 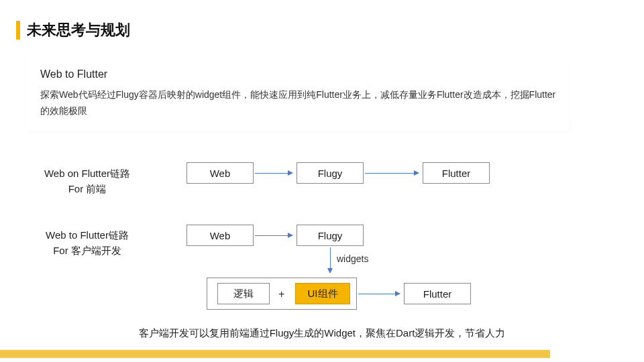 What do you see at coordinates (78, 30) in the screenshot?
I see `page-title: 未来思考与规划` at bounding box center [78, 30].